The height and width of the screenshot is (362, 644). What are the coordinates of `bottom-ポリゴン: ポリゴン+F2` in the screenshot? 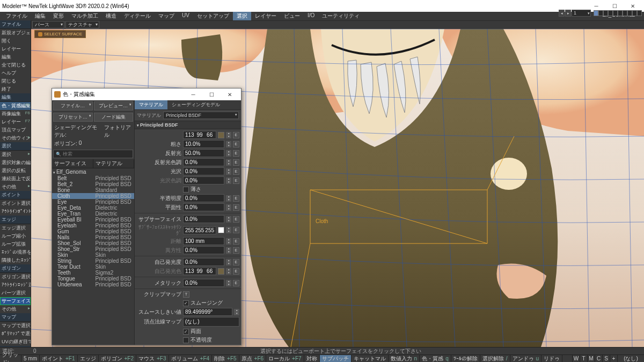 It's located at (118, 358).